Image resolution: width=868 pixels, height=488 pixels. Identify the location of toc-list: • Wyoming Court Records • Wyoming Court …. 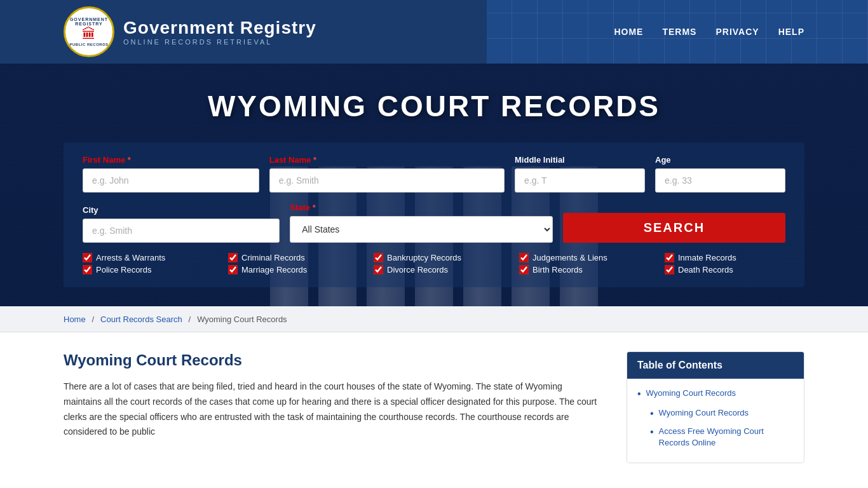
(715, 421).